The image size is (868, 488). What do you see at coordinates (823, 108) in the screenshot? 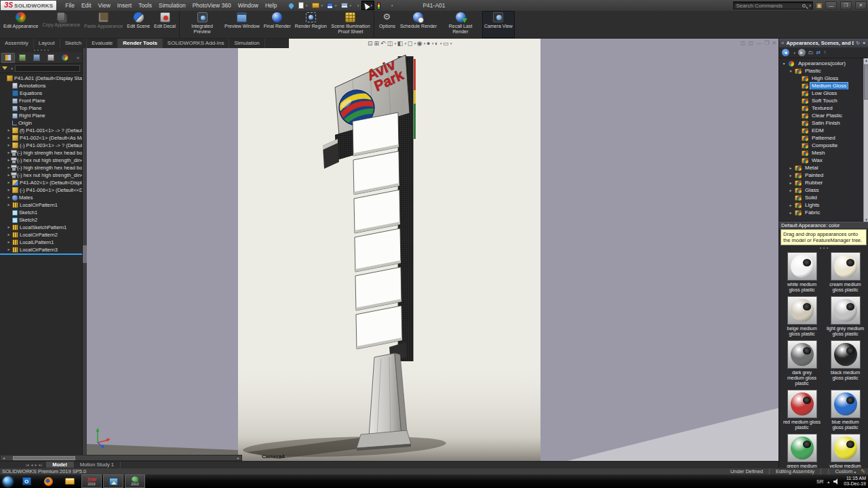
I see `appearance-tree-item: Textured` at bounding box center [823, 108].